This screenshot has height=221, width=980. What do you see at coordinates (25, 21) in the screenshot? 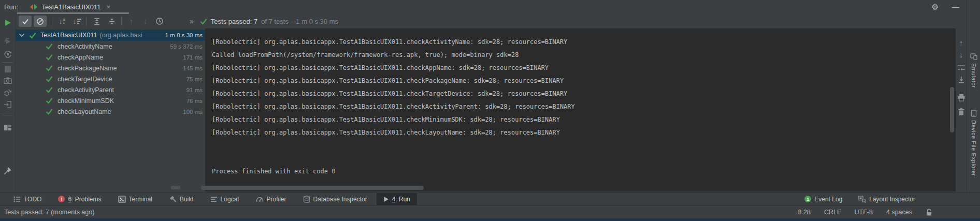
I see `show-passed-toggle` at bounding box center [25, 21].